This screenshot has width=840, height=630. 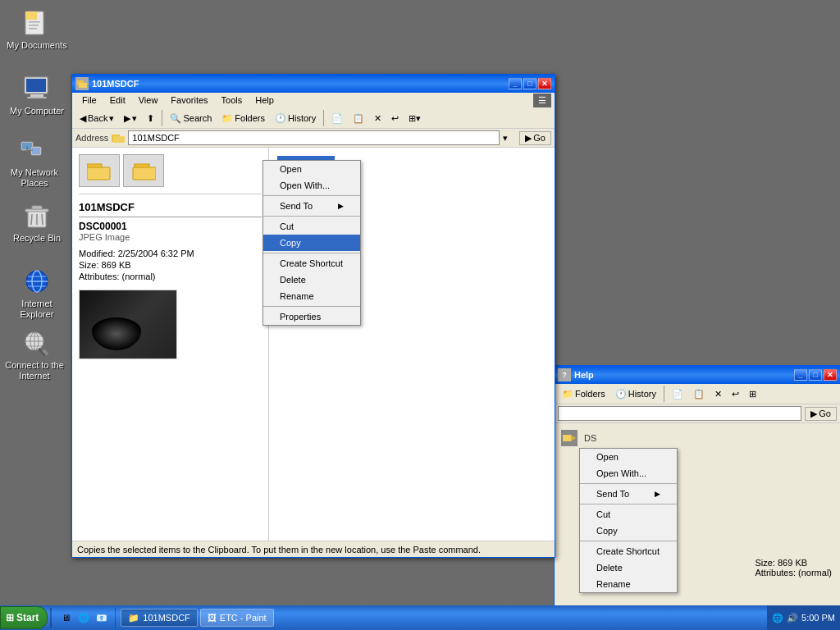 What do you see at coordinates (395, 118) in the screenshot?
I see `tb-undo: ↩` at bounding box center [395, 118].